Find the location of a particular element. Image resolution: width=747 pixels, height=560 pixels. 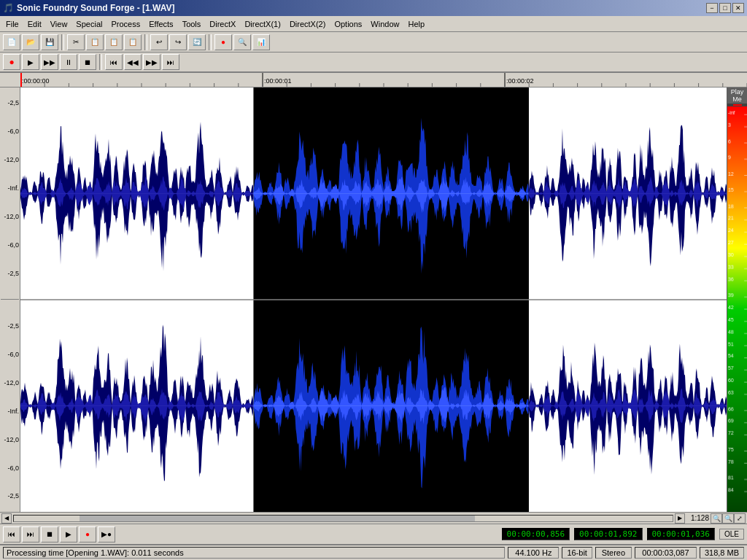

prev-marker-button: ◀◀ is located at coordinates (133, 62).